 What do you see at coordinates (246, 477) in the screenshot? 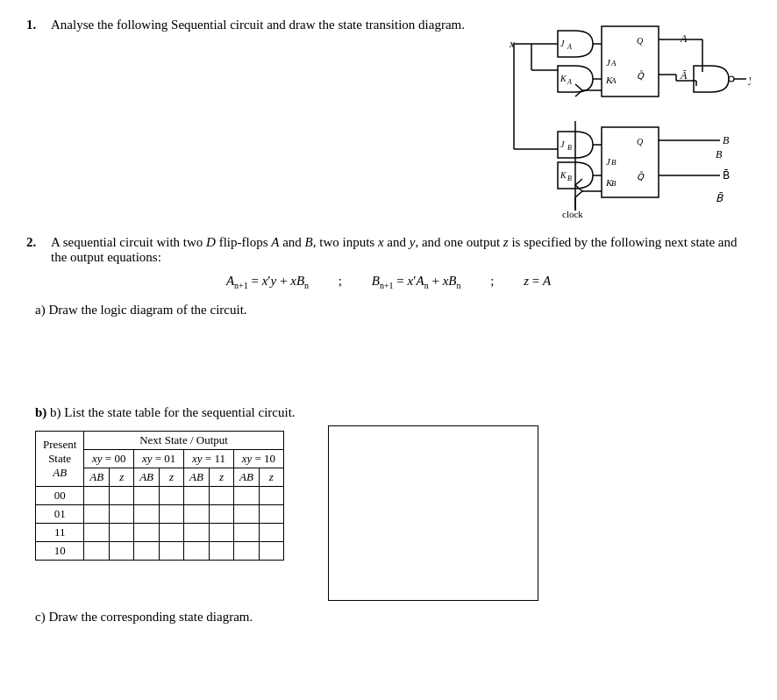
I see `sub-col-ab4: AB` at bounding box center [246, 477].